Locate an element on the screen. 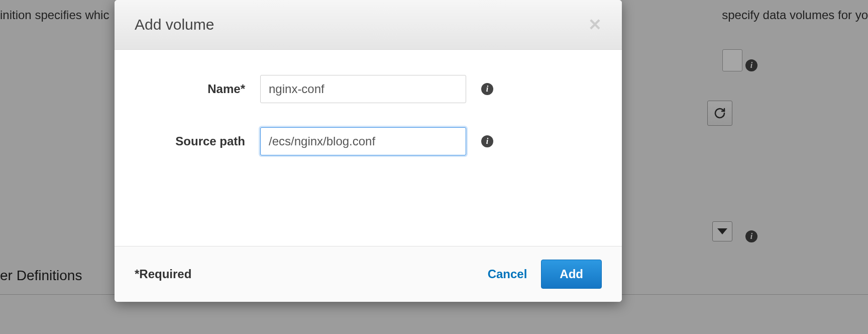 This screenshot has height=334, width=868. name-input is located at coordinates (363, 89).